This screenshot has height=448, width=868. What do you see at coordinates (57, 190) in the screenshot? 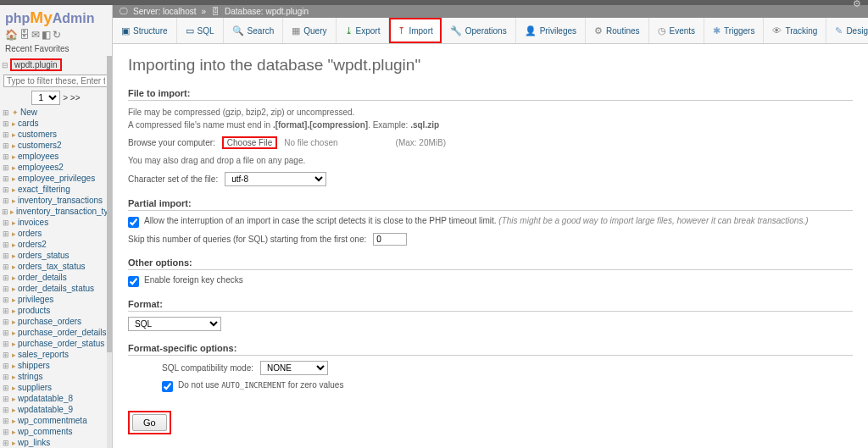
I see `tree-item: ⊞▸exact_filtering` at bounding box center [57, 190].